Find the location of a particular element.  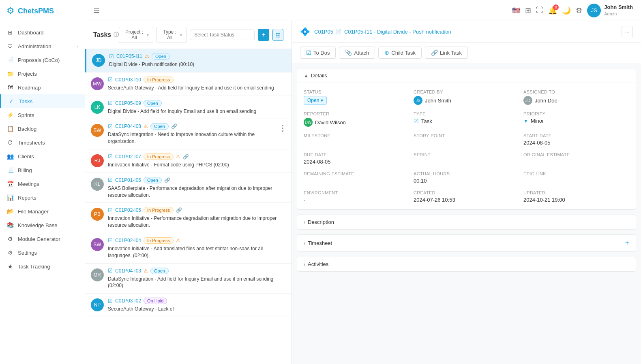

user-profile: JS John Smith Admin is located at coordinates (610, 11).